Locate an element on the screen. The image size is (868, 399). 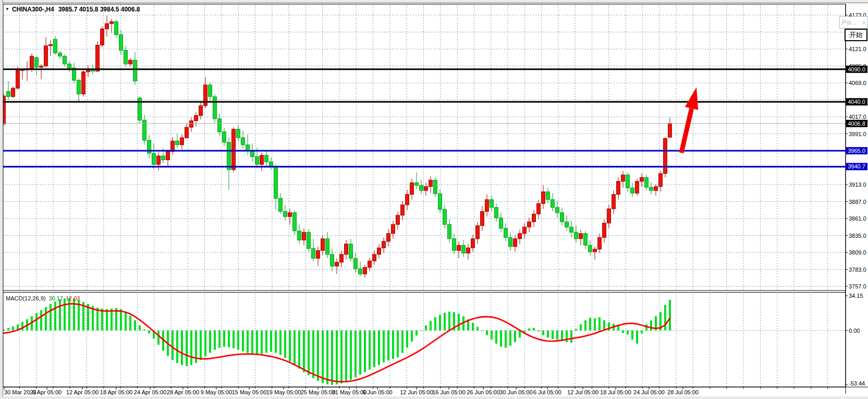
window-frame-top is located at coordinates (434, 2).